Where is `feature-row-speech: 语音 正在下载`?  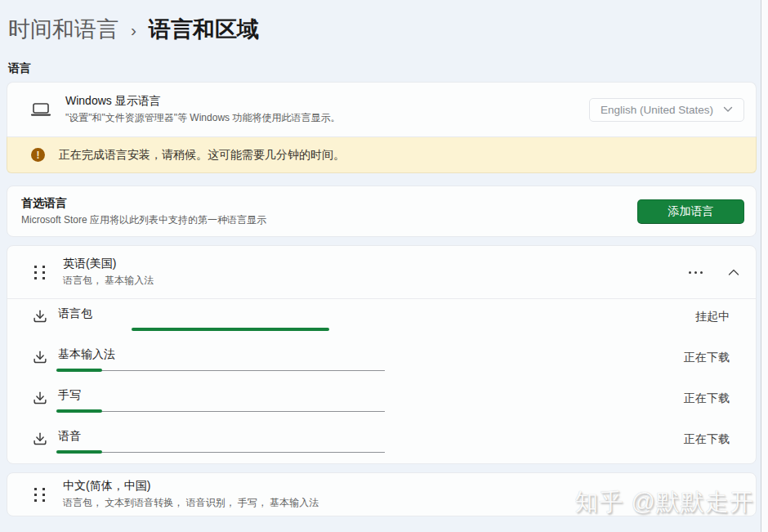
feature-row-speech: 语音 正在下载 is located at coordinates (382, 442).